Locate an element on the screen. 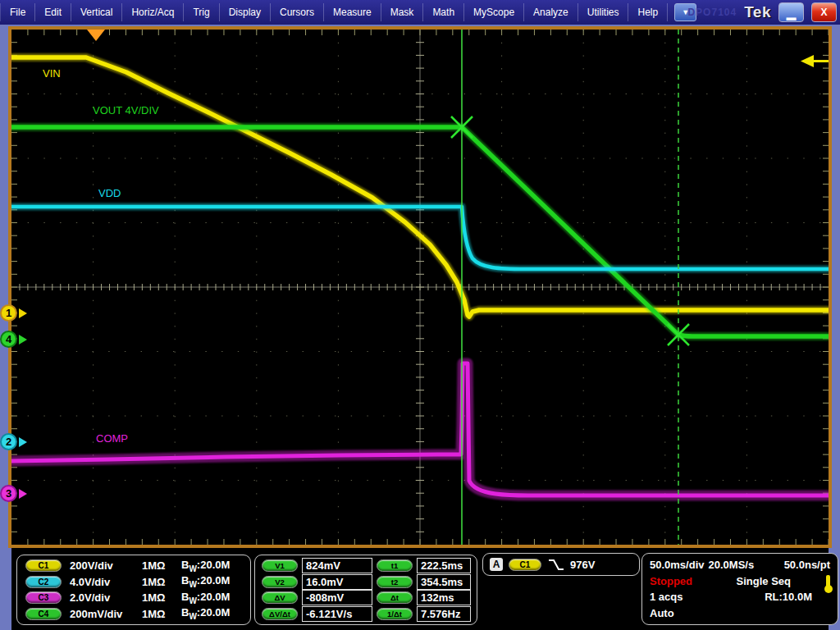  channel-2-position-marker: 2 is located at coordinates (15, 442).